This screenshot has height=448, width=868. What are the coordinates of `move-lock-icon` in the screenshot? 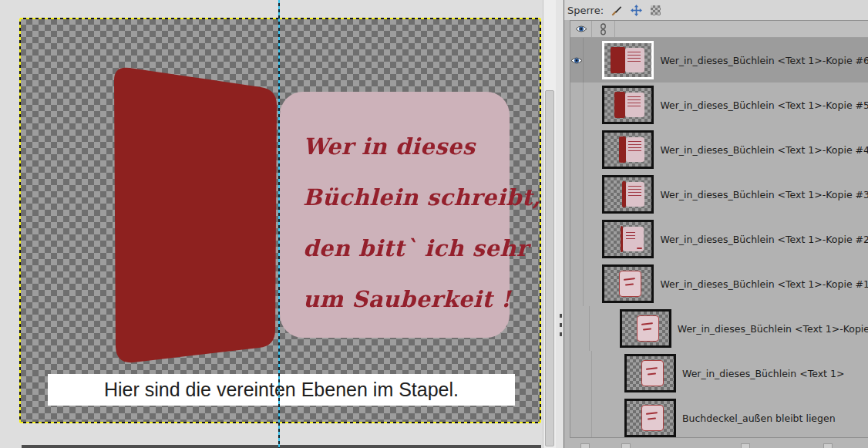 It's located at (636, 10).